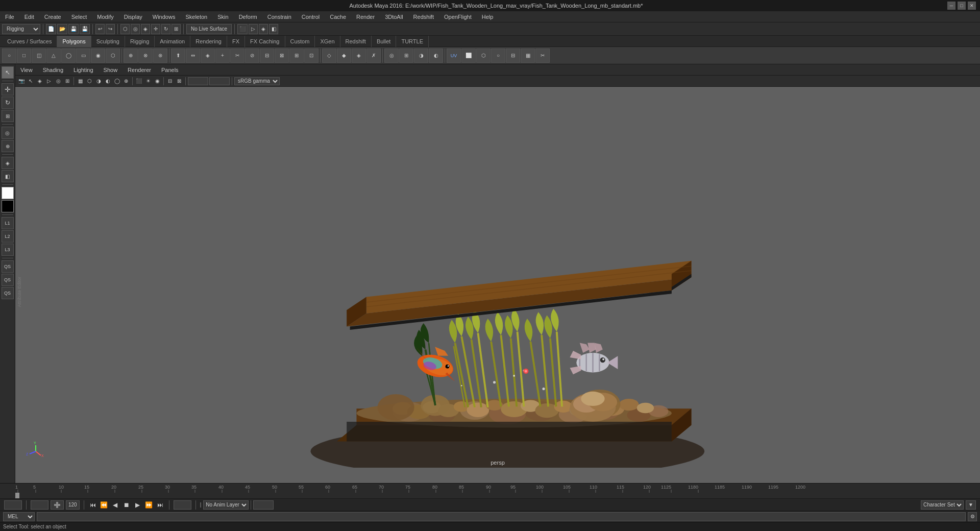 This screenshot has height=531, width=980. What do you see at coordinates (490, 491) in the screenshot?
I see `timeline: 1 5 10 15 20 25 30 35 40 45 50 55 60 65 …` at bounding box center [490, 491].